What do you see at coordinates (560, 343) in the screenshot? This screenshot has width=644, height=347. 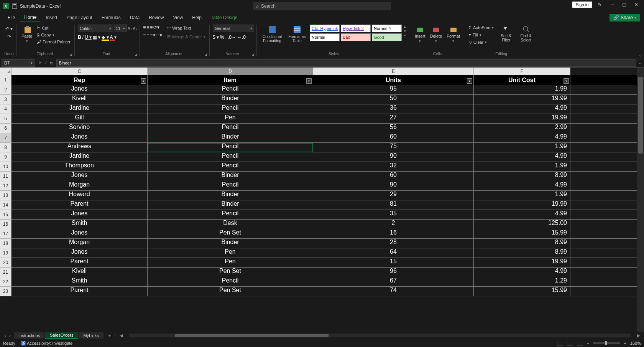 I see `view-normal-button` at bounding box center [560, 343].